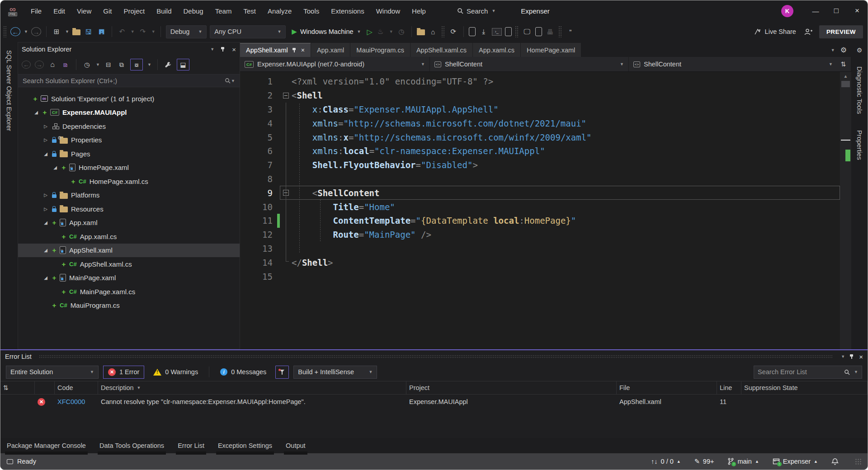  I want to click on navigate-back-button: ←, so click(15, 32).